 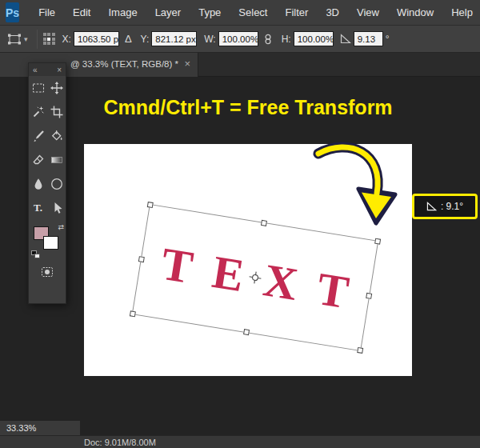 What do you see at coordinates (368, 38) in the screenshot?
I see `rotation-input: 9.13` at bounding box center [368, 38].